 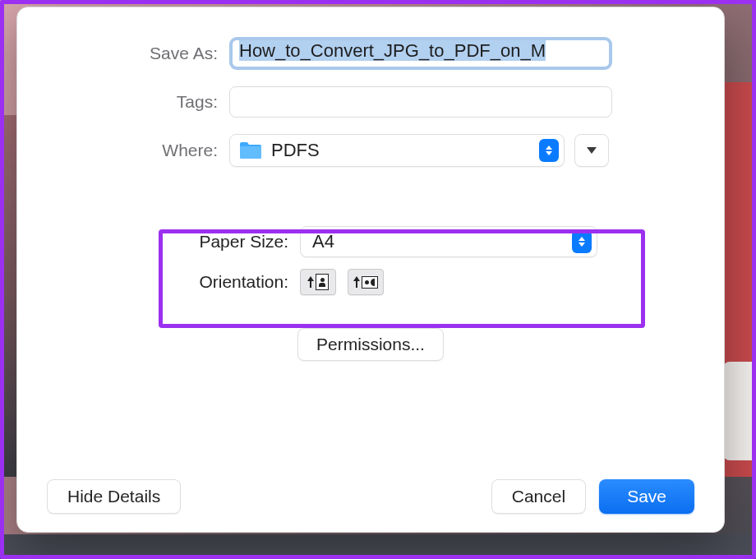 What do you see at coordinates (370, 283) in the screenshot?
I see `landscape-page-icon` at bounding box center [370, 283].